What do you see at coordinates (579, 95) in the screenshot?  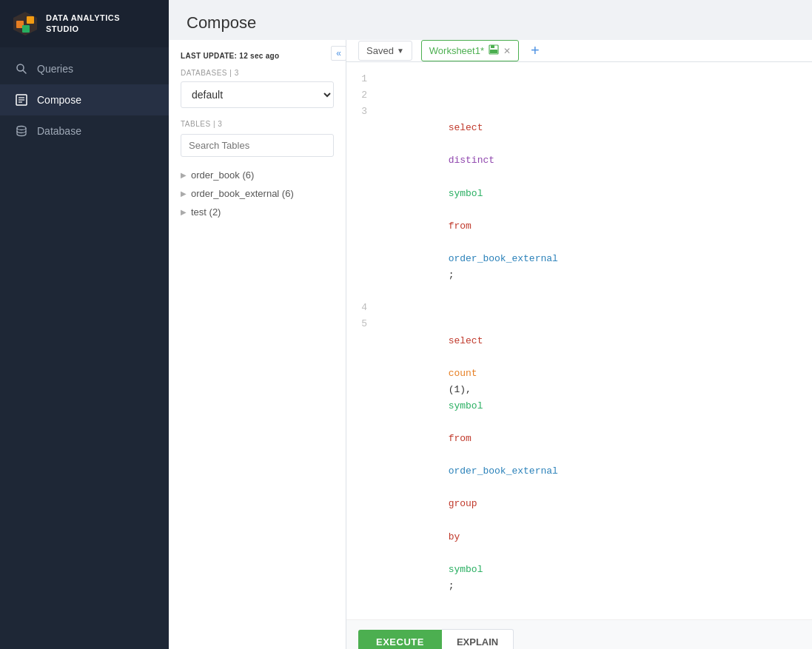 I see `code-line-2: 2` at bounding box center [579, 95].